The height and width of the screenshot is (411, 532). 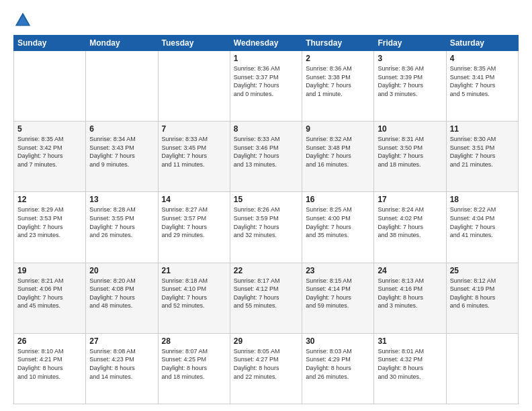 I want to click on calendar-cell: 23Sunrise: 8:15 AM Sunset: 4:14 PM Dayli…, so click(x=339, y=298).